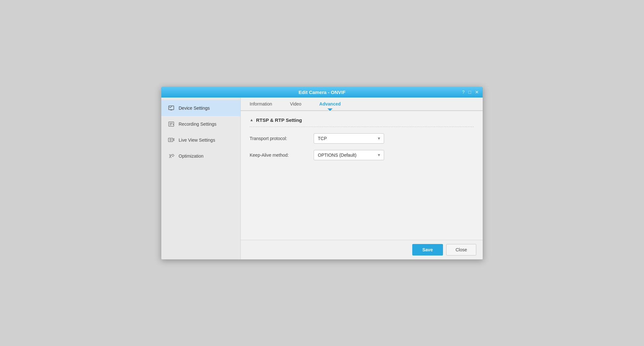  Describe the element at coordinates (201, 124) in the screenshot. I see `sidebar-item-recording-settings: Recording Settings` at that location.